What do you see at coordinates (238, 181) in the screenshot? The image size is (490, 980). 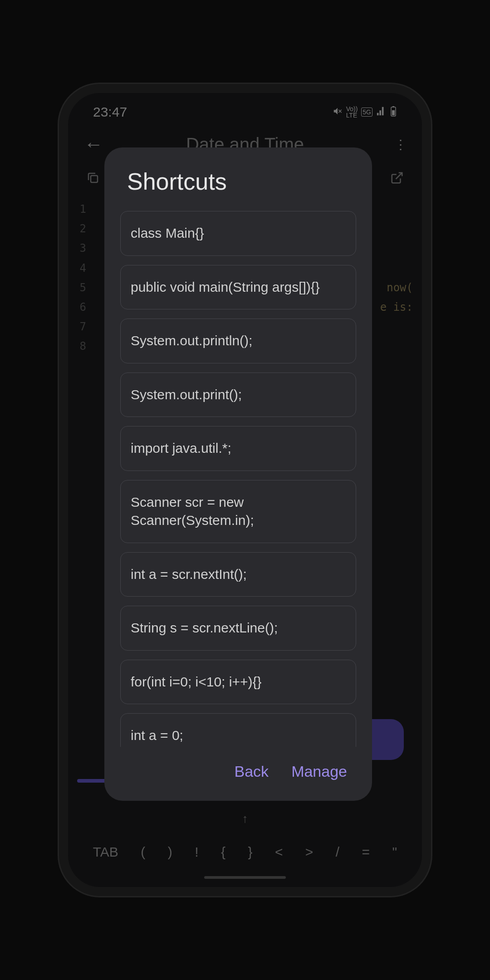 I see `dialog-title: Shortcuts` at bounding box center [238, 181].